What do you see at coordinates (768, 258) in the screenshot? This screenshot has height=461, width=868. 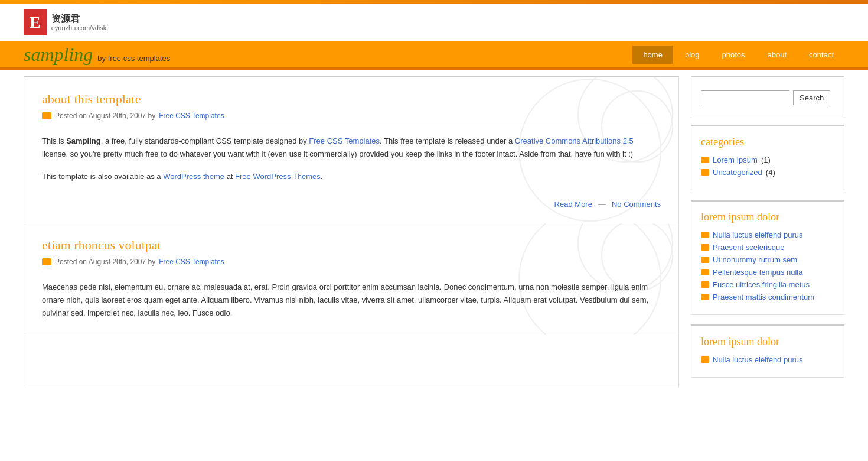 I see `widget-1: lorem ipsum dolor Nulla luctus eleifend …` at bounding box center [768, 258].